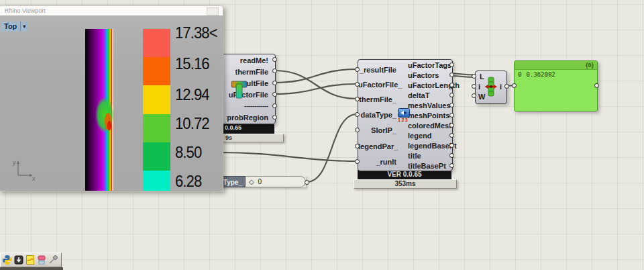 This screenshot has width=644, height=270. Describe the element at coordinates (482, 97) in the screenshot. I see `input-label: W` at that location.